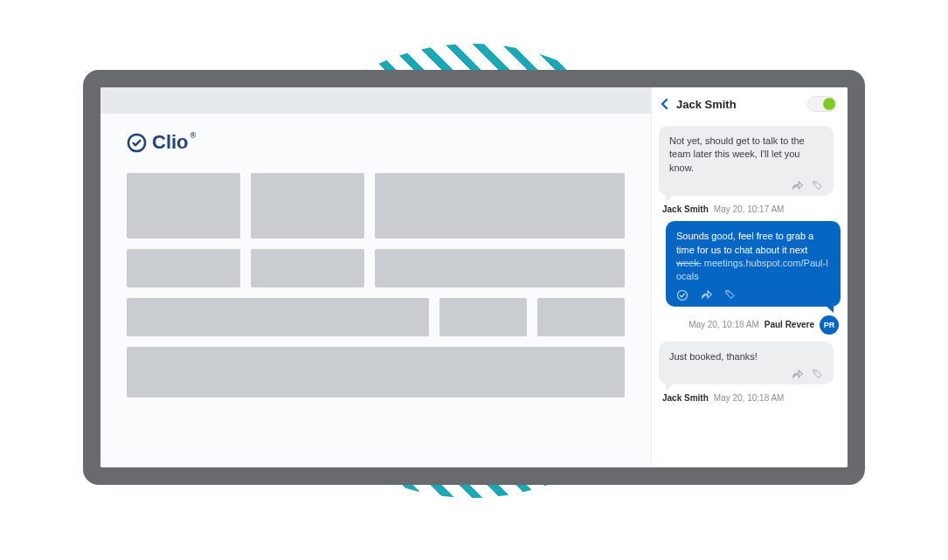 This screenshot has height=560, width=948. What do you see at coordinates (753, 264) in the screenshot?
I see `message-bubble-outgoing: Sounds good, feel free to grab a time fo…` at bounding box center [753, 264].